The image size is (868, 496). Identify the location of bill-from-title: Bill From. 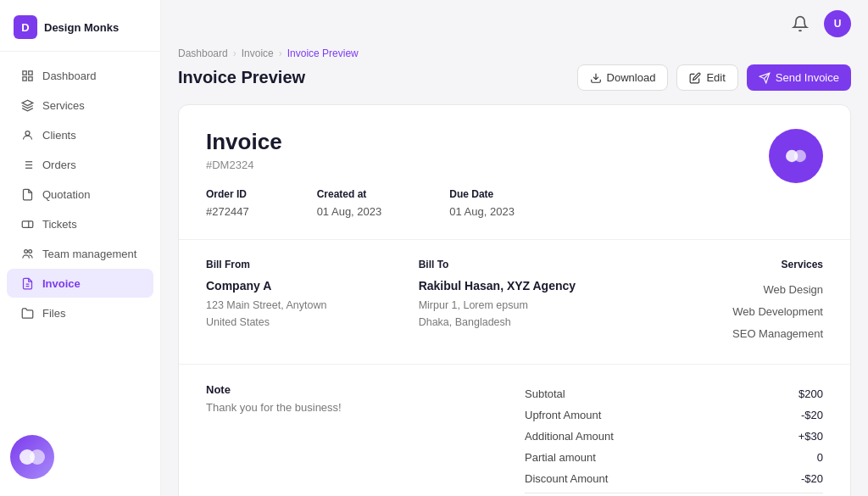
(302, 265).